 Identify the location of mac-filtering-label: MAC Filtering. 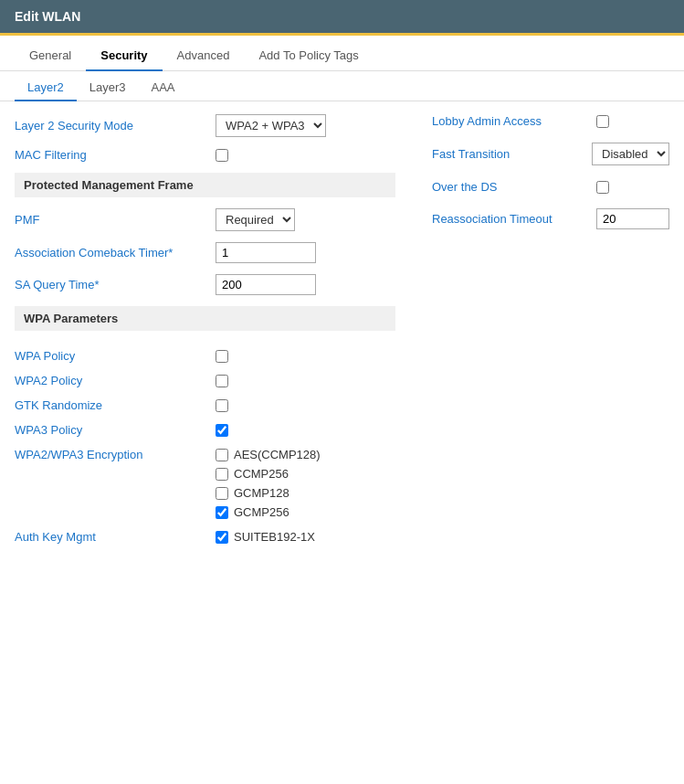
(115, 155).